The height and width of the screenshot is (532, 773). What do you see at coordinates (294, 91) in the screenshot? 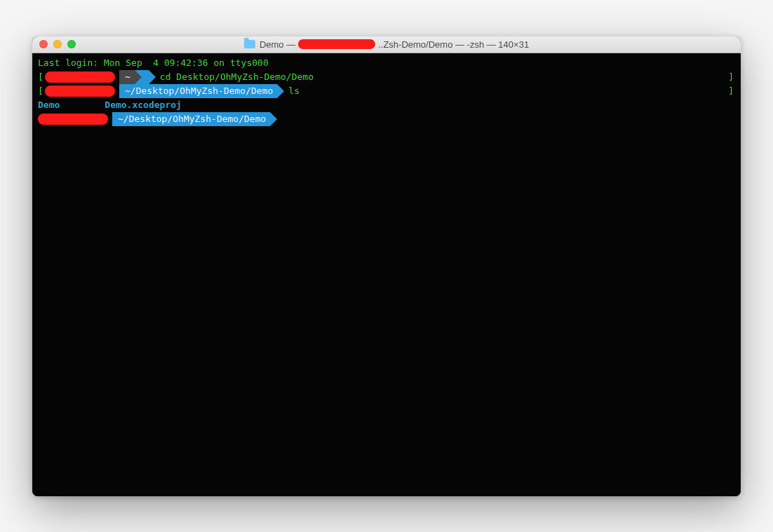
I see `command-2: ls` at bounding box center [294, 91].